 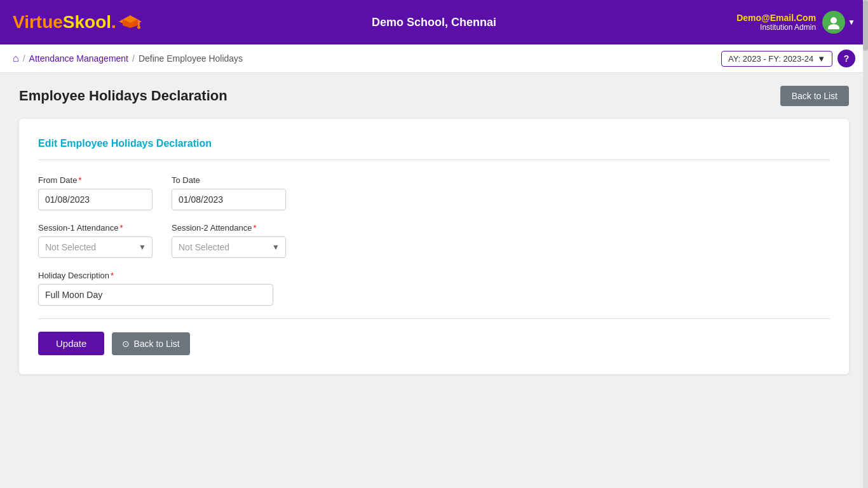 I want to click on date-row: From Date* To Date, so click(x=434, y=193).